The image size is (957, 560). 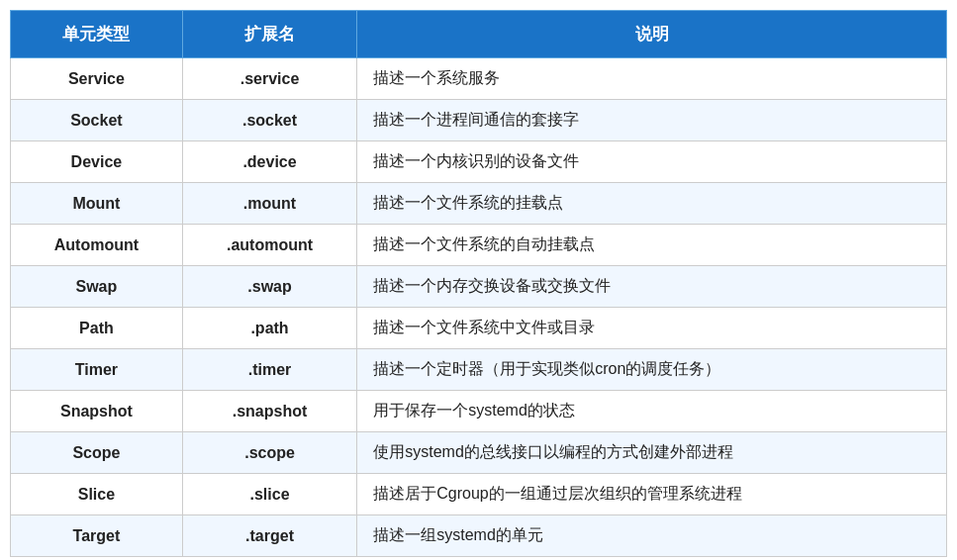 I want to click on cell-type: Timer, so click(x=97, y=370).